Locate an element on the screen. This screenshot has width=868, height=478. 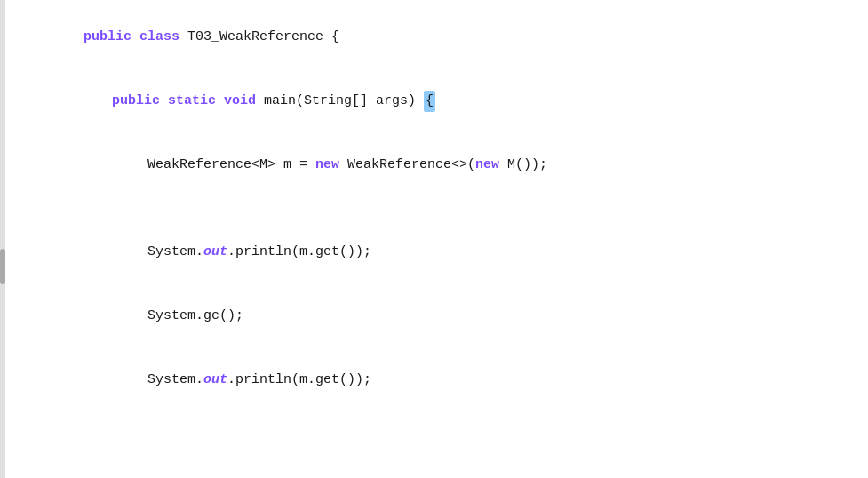
code-text: WeakReference<>( is located at coordinates (411, 165).